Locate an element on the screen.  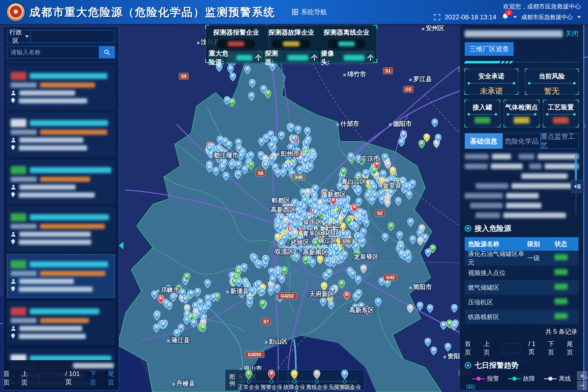
stat-column: 探测器报警企业 is located at coordinates (236, 38).